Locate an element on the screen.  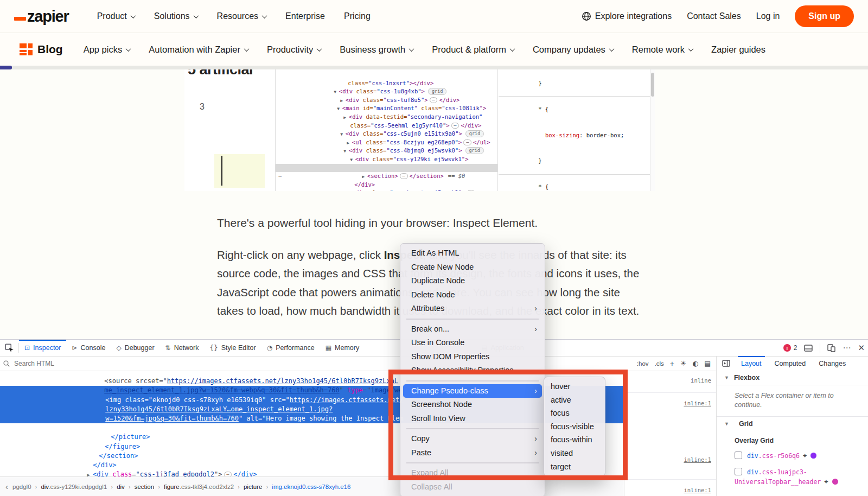
login-link: Log in is located at coordinates (768, 16).